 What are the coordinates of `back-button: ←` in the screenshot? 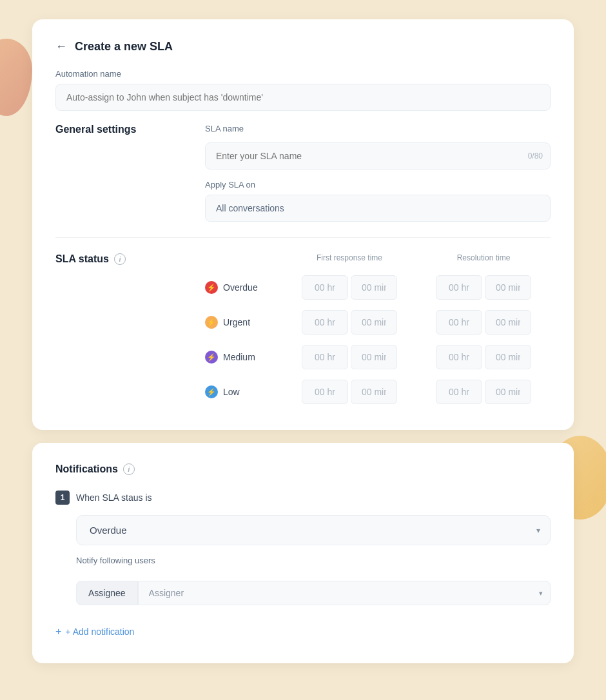 It's located at (61, 46).